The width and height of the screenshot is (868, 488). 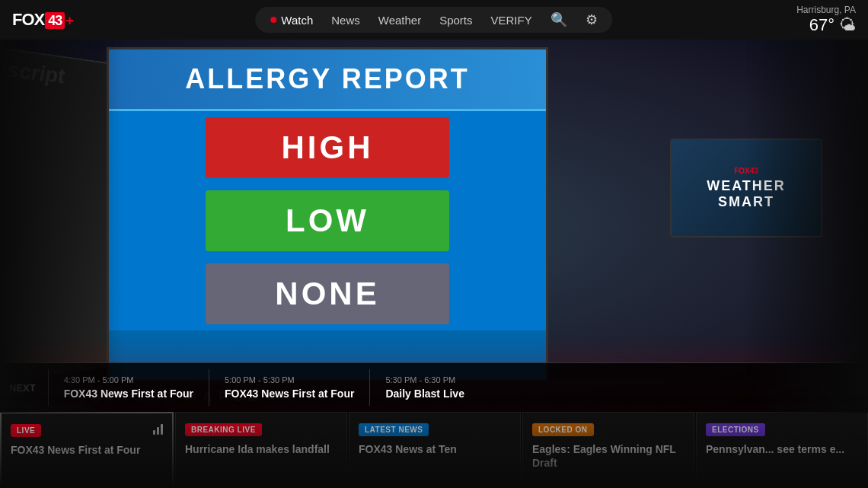 I want to click on logo-fox: FOX, so click(x=28, y=20).